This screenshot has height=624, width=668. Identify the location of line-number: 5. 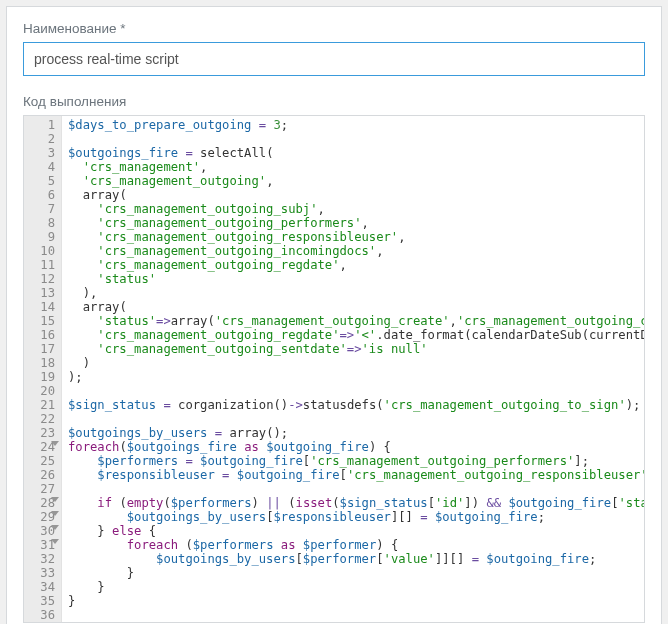
(44, 181).